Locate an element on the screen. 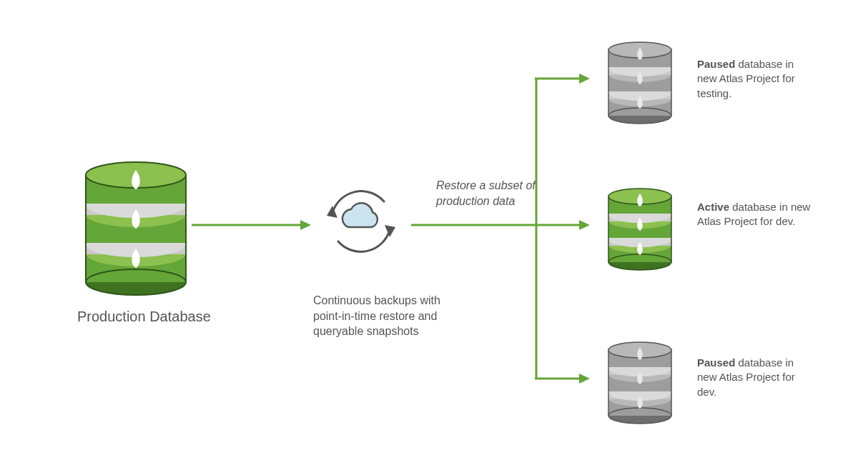 This screenshot has width=868, height=450. target-3-state: Paused is located at coordinates (716, 363).